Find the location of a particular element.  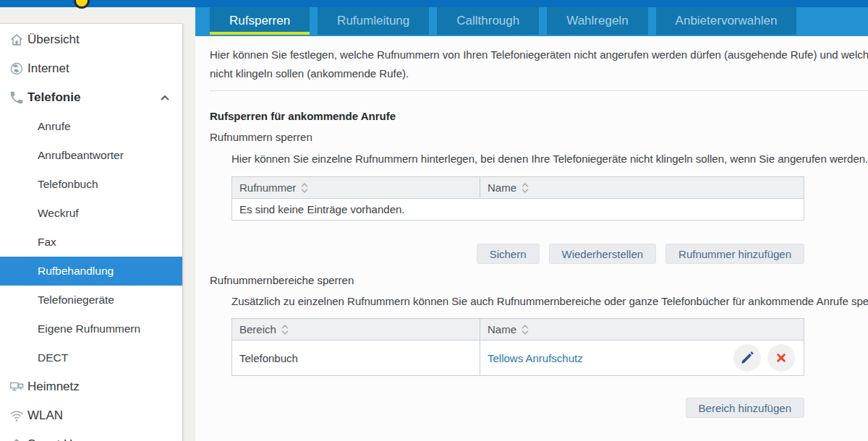

wiederherstellen-button: Wiederherstellen is located at coordinates (603, 254).